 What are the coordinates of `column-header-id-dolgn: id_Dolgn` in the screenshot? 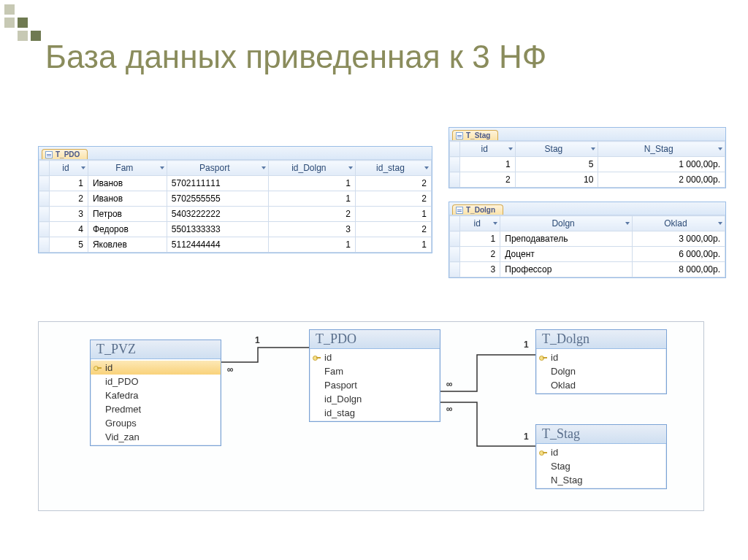 It's located at (311, 168).